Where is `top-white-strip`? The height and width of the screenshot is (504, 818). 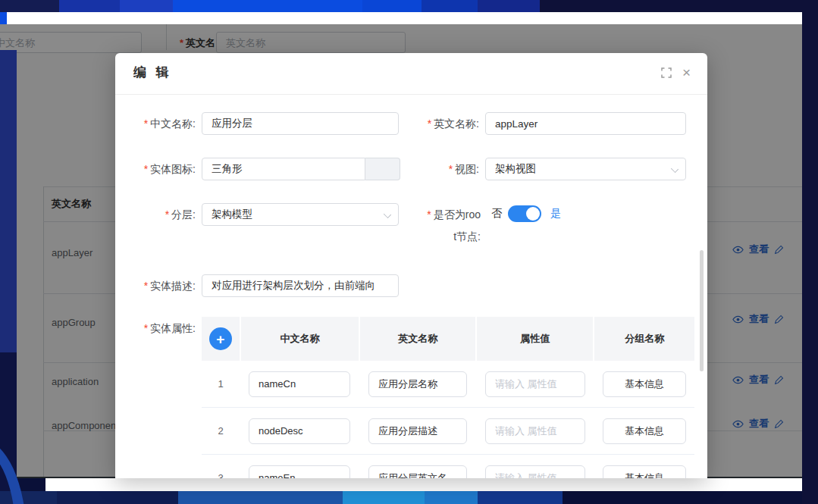 top-white-strip is located at coordinates (401, 18).